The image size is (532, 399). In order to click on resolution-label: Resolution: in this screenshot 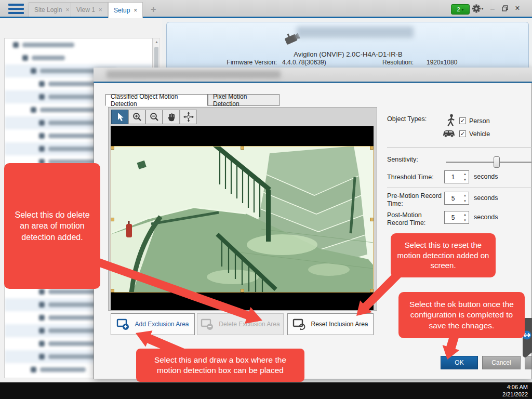, I will do `click(398, 62)`.